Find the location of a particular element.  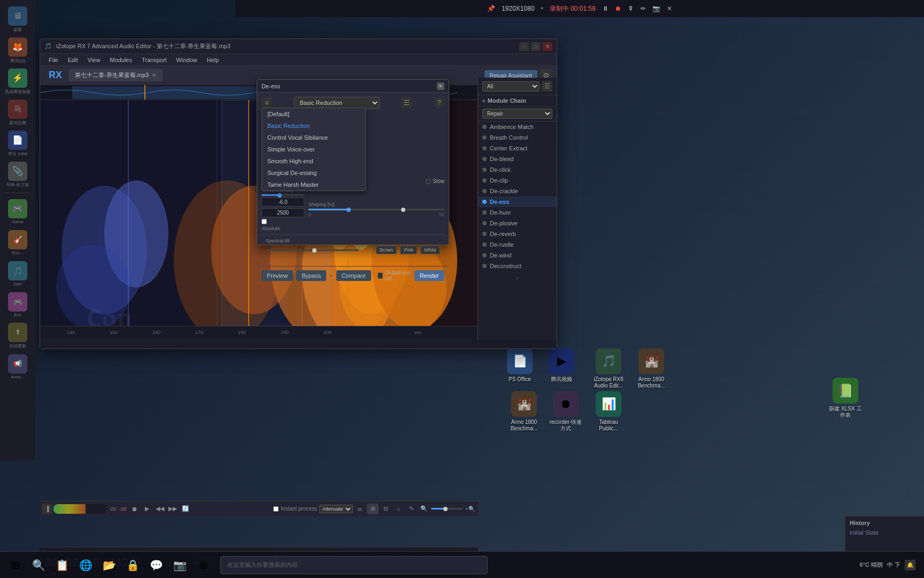

pause-icon: ⏸ is located at coordinates (605, 9).